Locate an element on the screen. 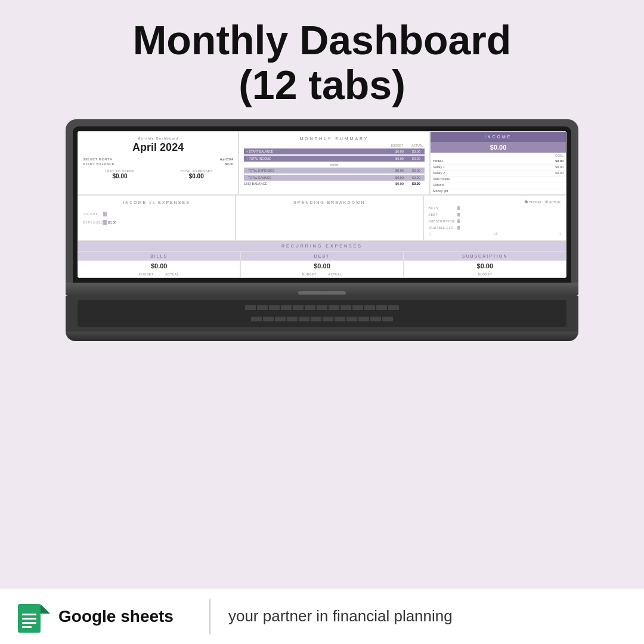  subscription-subheaders: BUDGET is located at coordinates (485, 274).